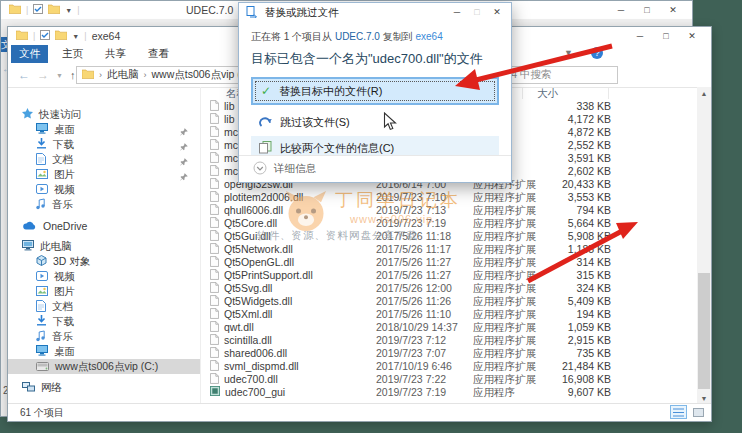  What do you see at coordinates (72, 54) in the screenshot?
I see `tab-home: 主页` at bounding box center [72, 54].